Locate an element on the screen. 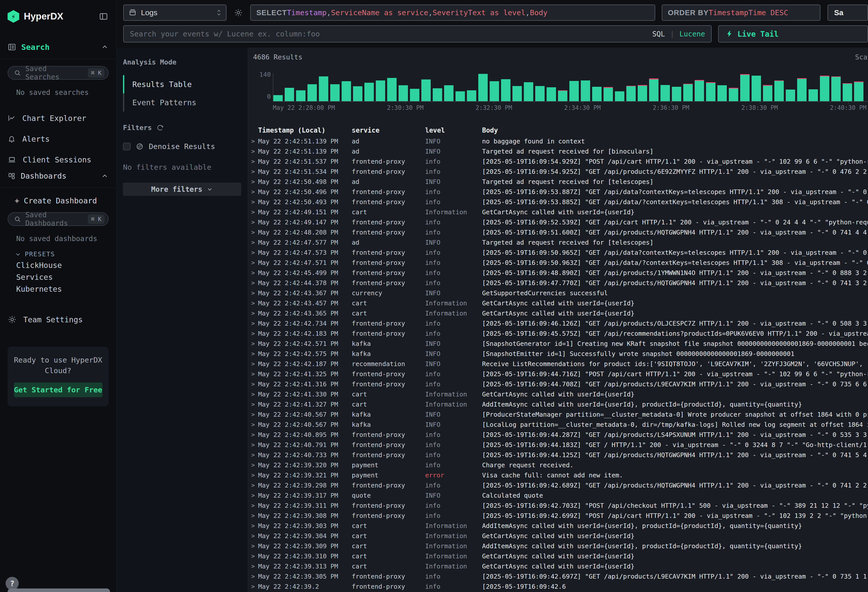 The width and height of the screenshot is (868, 592). saved-dashboards-input: Saved Dashboards ⌘ K is located at coordinates (58, 219).